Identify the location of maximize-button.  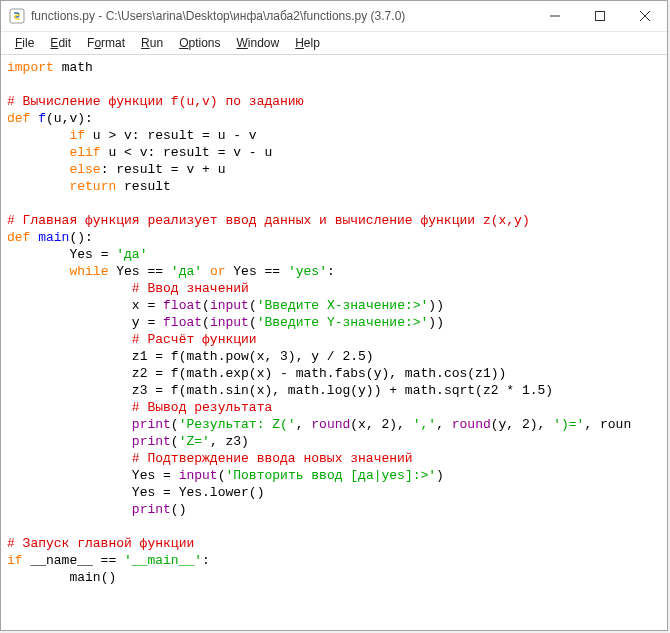
(600, 16).